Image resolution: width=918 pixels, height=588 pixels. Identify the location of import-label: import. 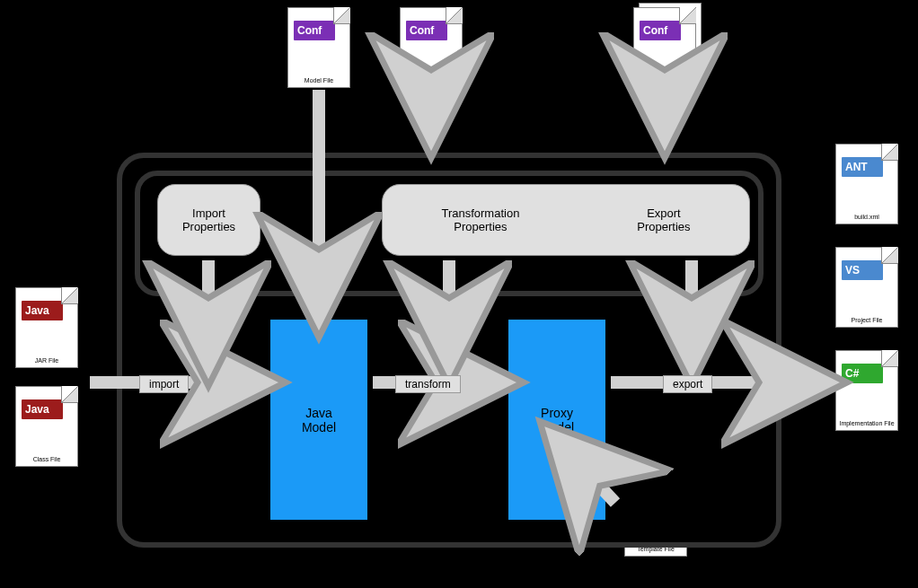
(163, 384).